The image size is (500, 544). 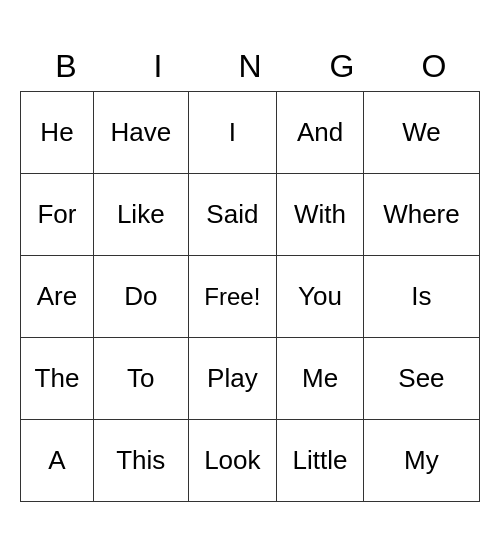 What do you see at coordinates (421, 461) in the screenshot?
I see `bingo-cell: My` at bounding box center [421, 461].